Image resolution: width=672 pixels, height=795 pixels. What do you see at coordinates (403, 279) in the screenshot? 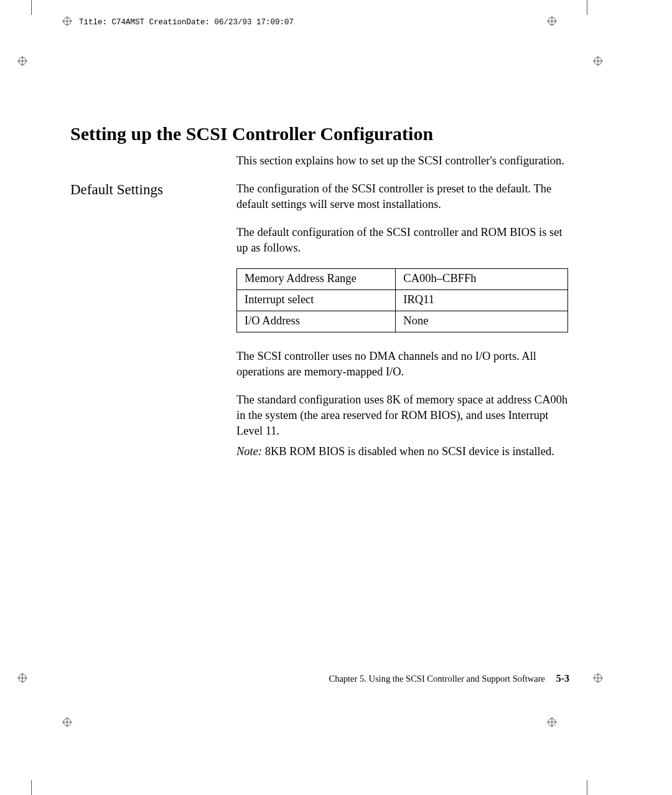
I see `table-row: Memory Address Range CA00h–CBFFh` at bounding box center [403, 279].